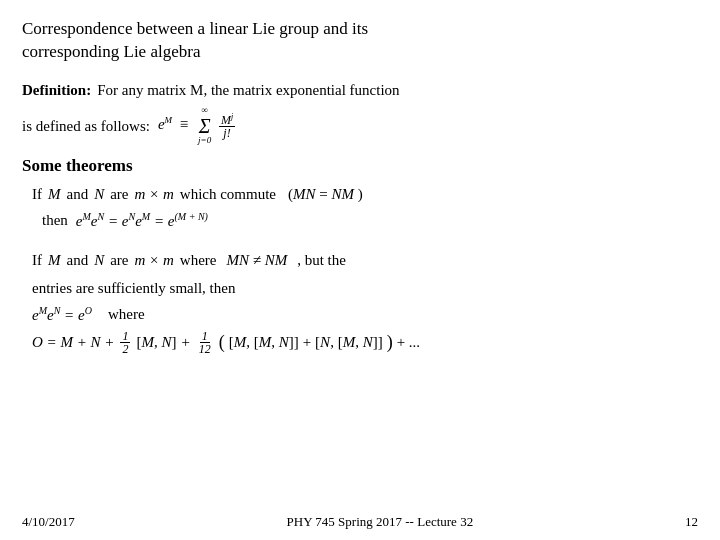 The image size is (720, 540). What do you see at coordinates (205, 342) in the screenshot?
I see `twelfth-fraction: 1 12` at bounding box center [205, 342].